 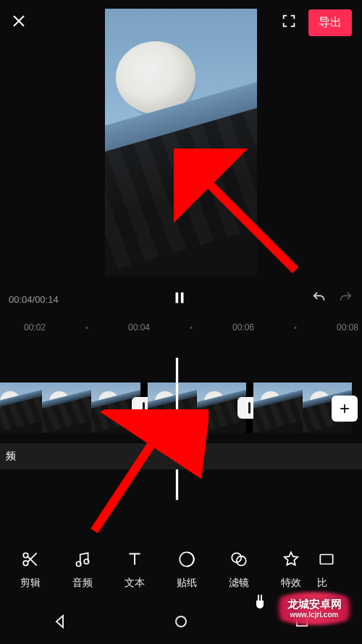 I want to click on audio-track-label: 频, so click(x=11, y=456).